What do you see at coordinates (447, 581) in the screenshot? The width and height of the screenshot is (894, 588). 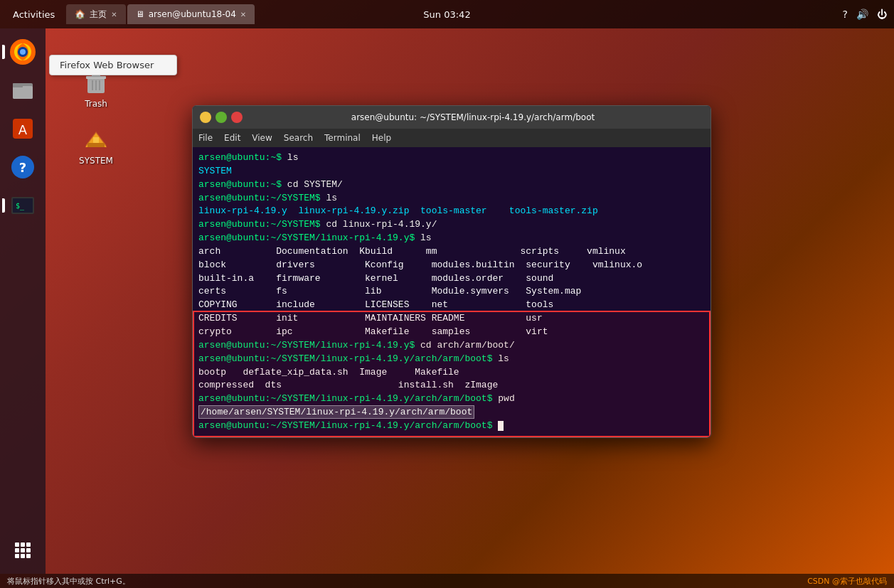 I see `bottombar: 将鼠标指针移入其中或按 Ctrl+G。 CSDN @索子也敲代码` at bounding box center [447, 581].